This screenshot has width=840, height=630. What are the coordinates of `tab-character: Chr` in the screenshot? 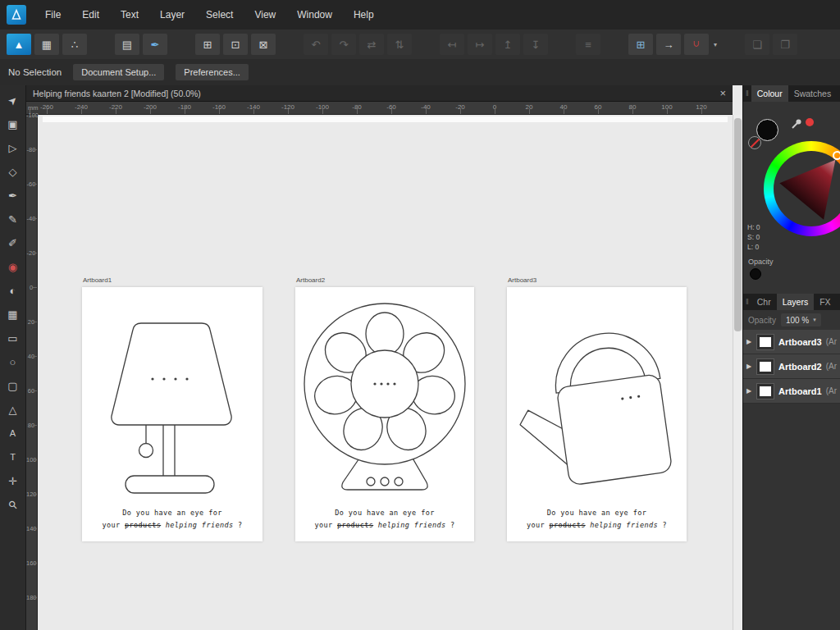 It's located at (765, 302).